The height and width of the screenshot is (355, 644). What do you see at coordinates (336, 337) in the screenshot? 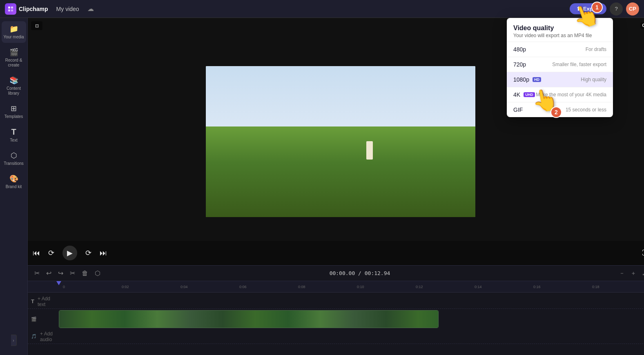
I see `audio-track-row: 🎵 + Add audio` at bounding box center [336, 337].